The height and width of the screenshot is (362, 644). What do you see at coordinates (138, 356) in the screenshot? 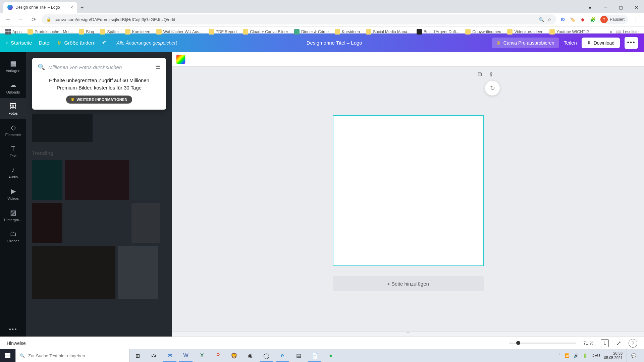
I see `task-view-icon: ⊞` at bounding box center [138, 356].